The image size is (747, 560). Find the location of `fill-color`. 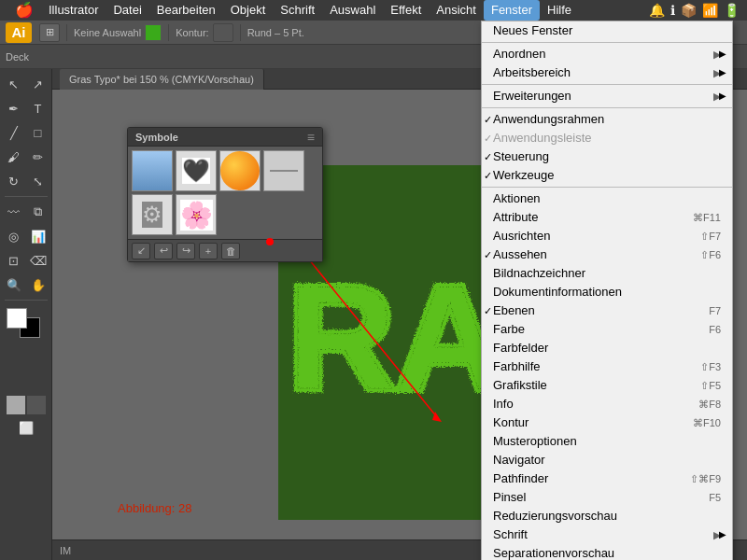

fill-color is located at coordinates (17, 318).